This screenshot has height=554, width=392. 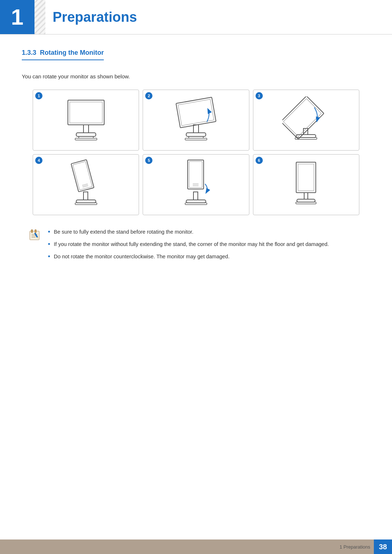 What do you see at coordinates (306, 120) in the screenshot?
I see `diagram-3-svg` at bounding box center [306, 120].